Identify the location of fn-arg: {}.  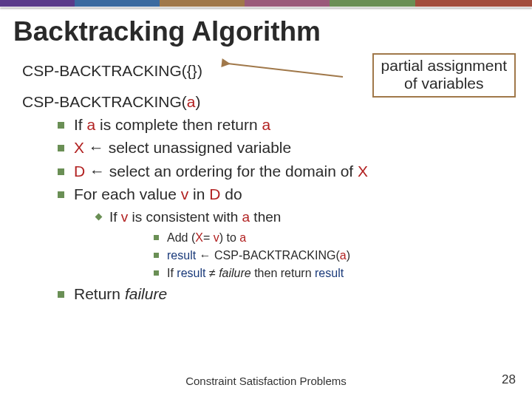
(192, 71).